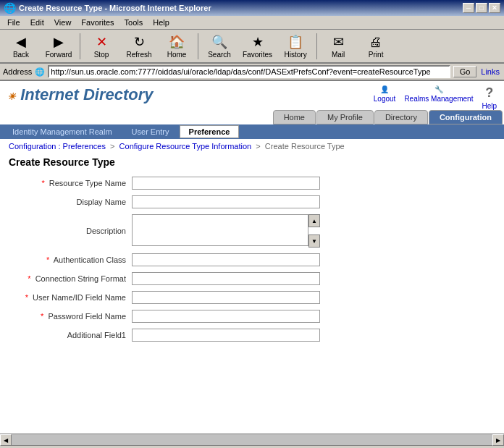 The image size is (504, 448). Describe the element at coordinates (134, 22) in the screenshot. I see `menu-tools: Tools` at that location.